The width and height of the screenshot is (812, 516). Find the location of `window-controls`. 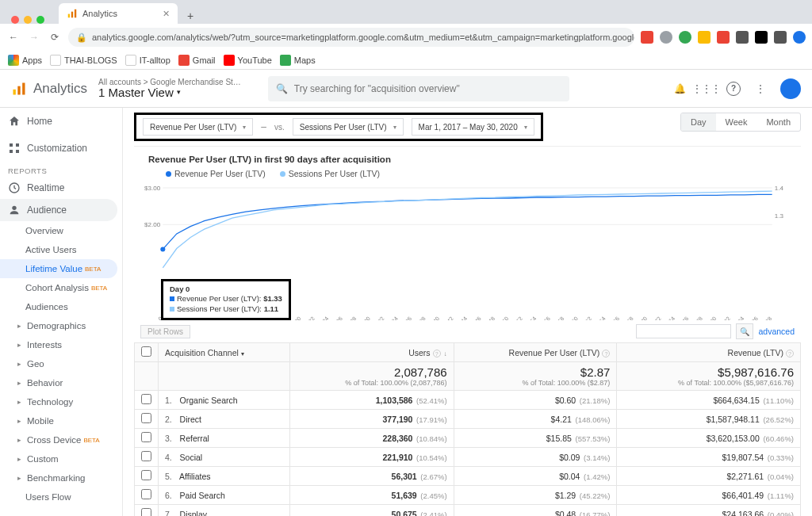

window-controls is located at coordinates (28, 17).